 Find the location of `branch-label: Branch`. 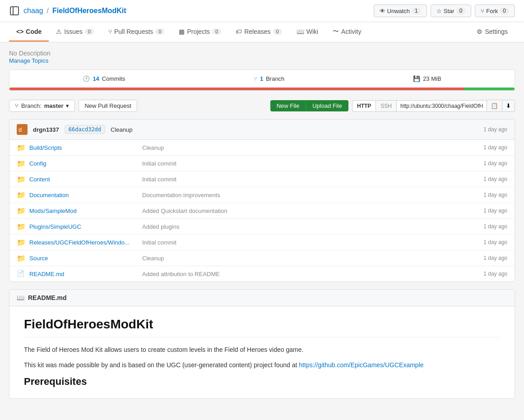

branch-label: Branch is located at coordinates (275, 78).